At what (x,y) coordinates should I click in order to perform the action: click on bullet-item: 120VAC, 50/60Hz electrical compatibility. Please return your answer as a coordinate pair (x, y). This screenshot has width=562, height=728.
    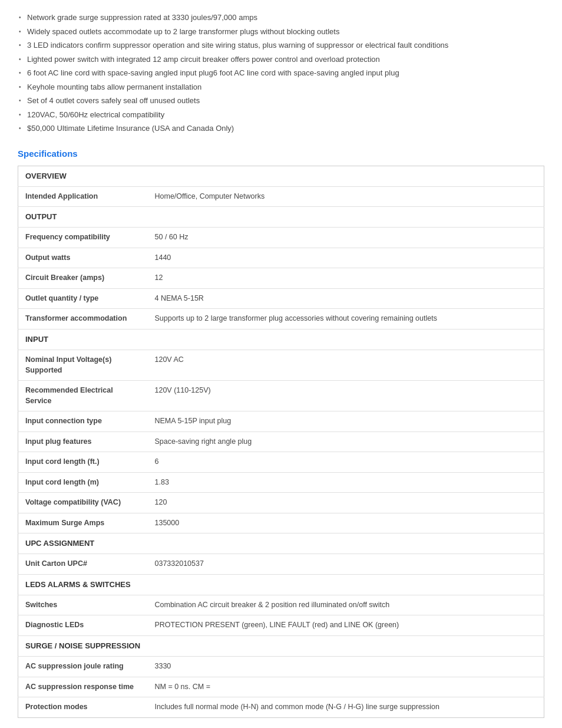
    Looking at the image, I should click on (281, 115).